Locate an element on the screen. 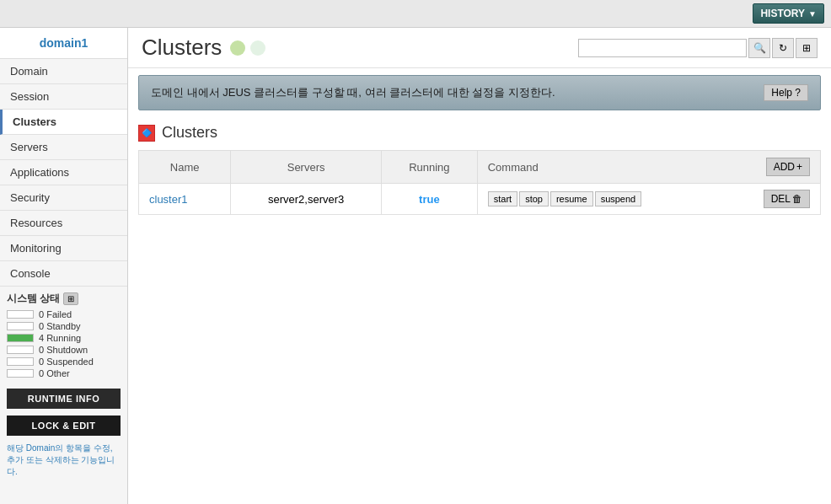 This screenshot has height=504, width=831. table-row: cluster1 server2,server3 true start is located at coordinates (480, 199).